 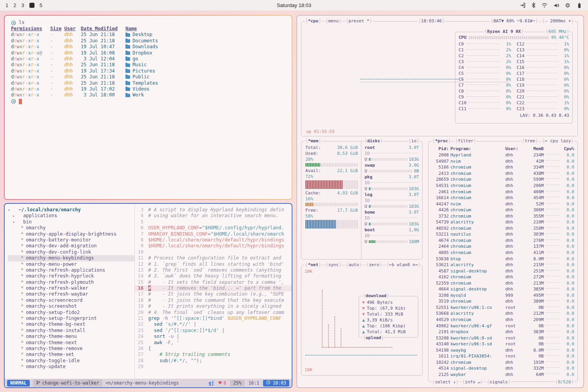 I want to click on header-user: User:, so click(x=514, y=149).